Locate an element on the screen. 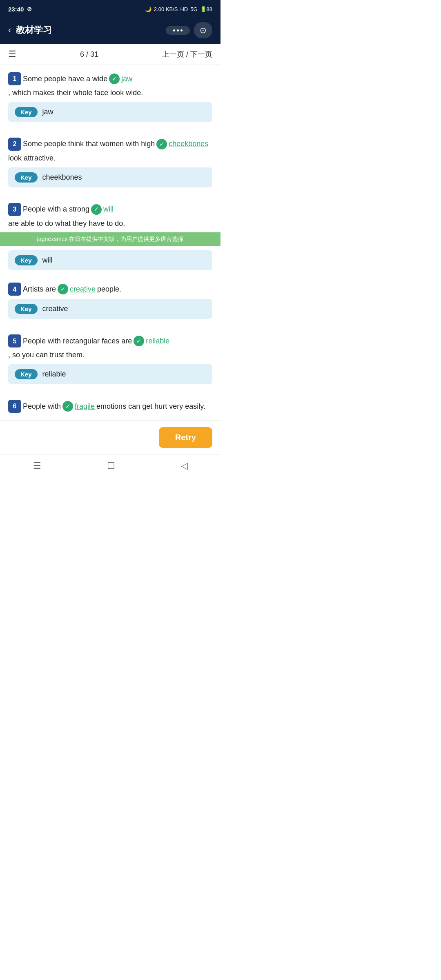  q1-answer: jaw is located at coordinates (127, 79).